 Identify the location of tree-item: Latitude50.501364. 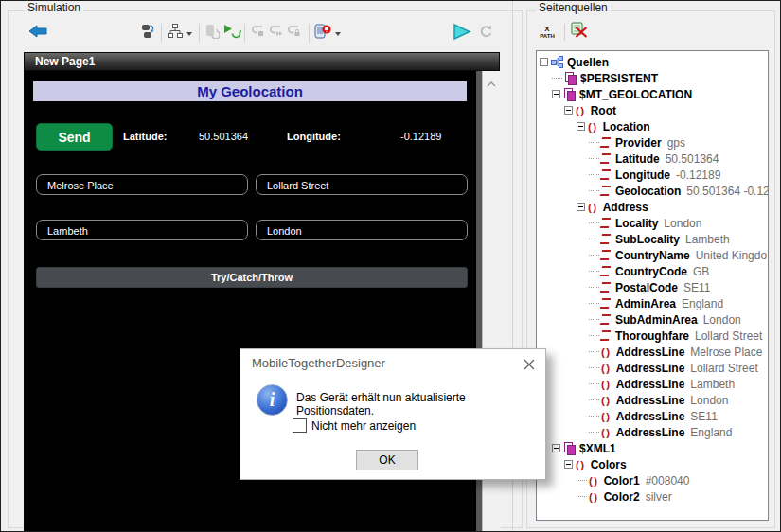
(652, 159).